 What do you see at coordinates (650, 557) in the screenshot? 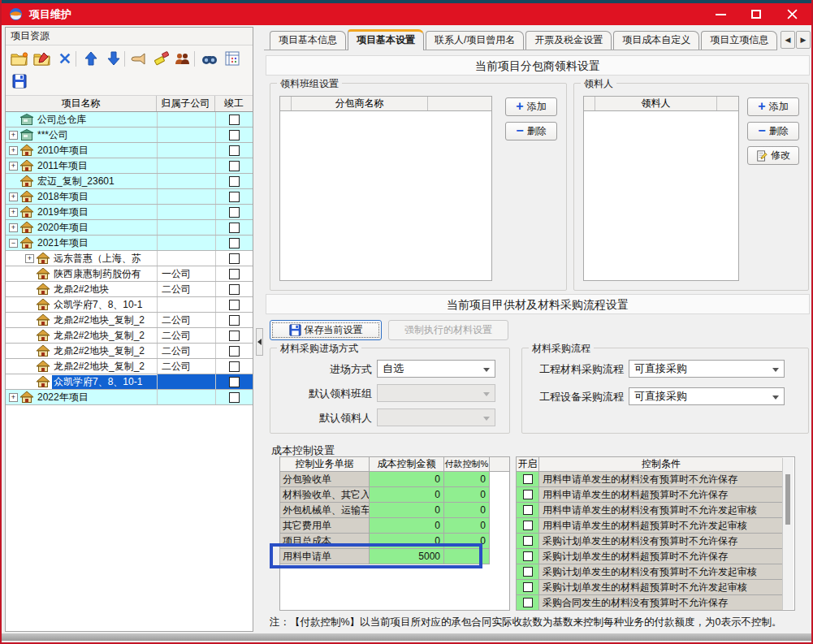
I see `condition-row: 采购计划单发生的材料超预算时不允许保存` at bounding box center [650, 557].